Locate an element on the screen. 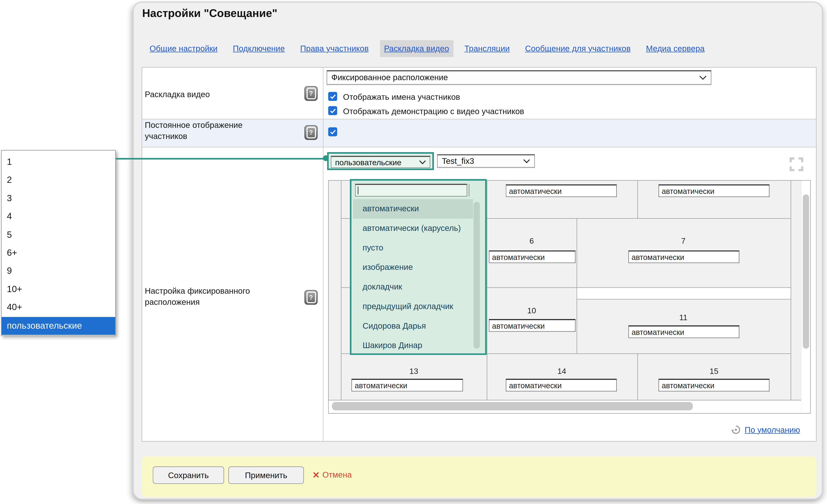 The image size is (827, 504). dropdown-option: докладчик is located at coordinates (418, 287).